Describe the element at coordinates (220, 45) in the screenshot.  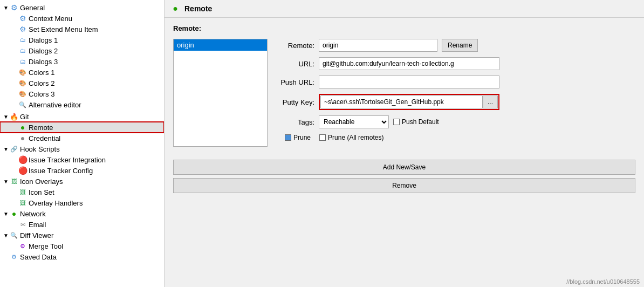
I see `remote-list-item-origin: origin` at that location.